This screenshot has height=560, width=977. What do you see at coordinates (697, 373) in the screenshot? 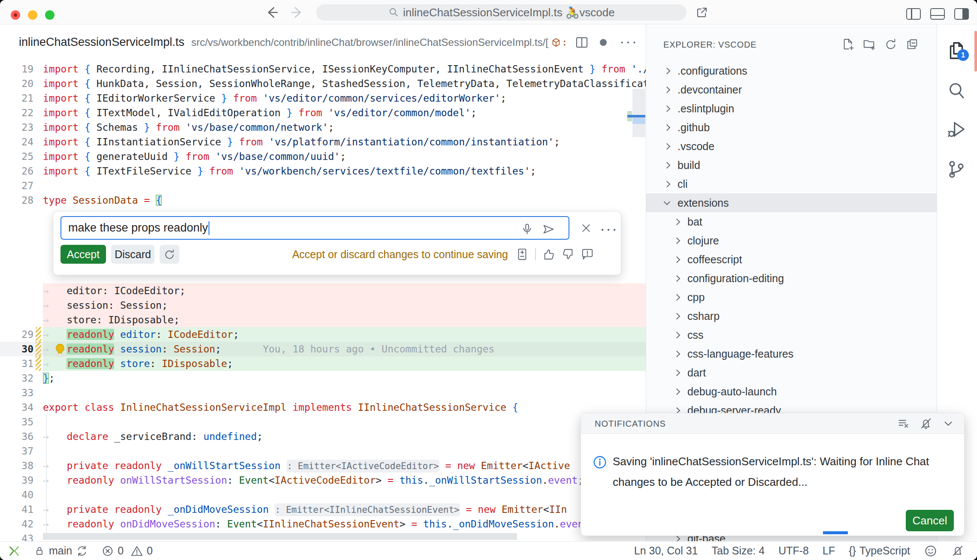
I see `tree-item-label: dart` at bounding box center [697, 373].